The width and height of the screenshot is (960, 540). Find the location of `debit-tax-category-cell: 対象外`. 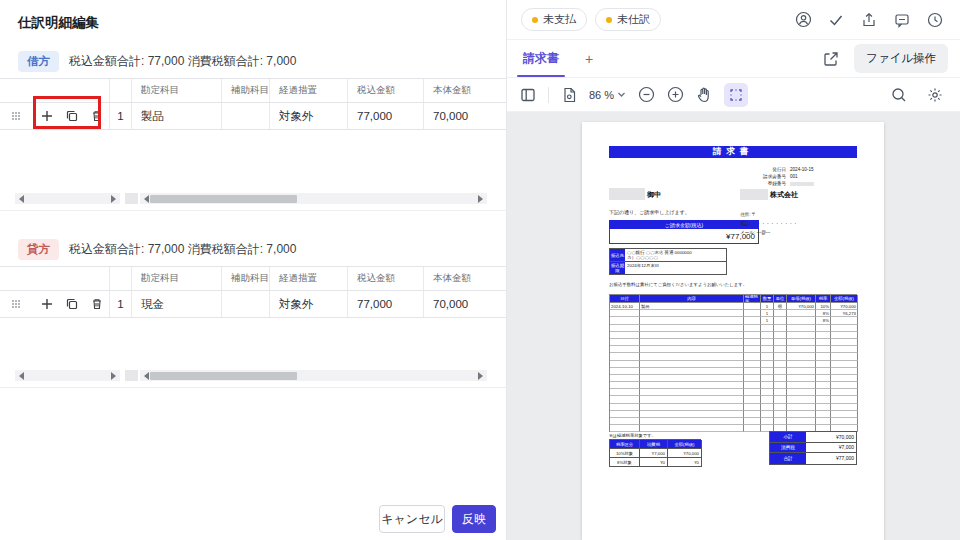

debit-tax-category-cell: 対象外 is located at coordinates (309, 116).